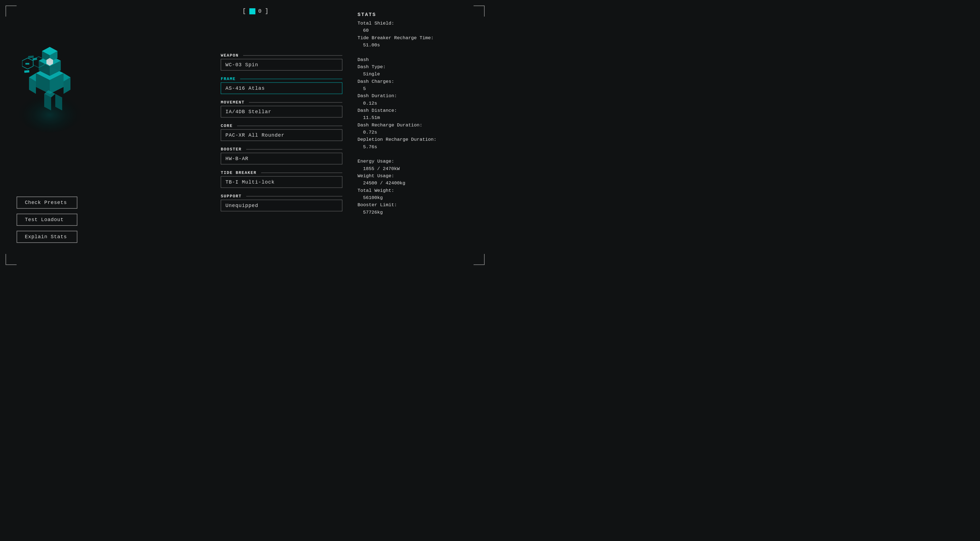 The image size is (980, 541). Describe the element at coordinates (418, 140) in the screenshot. I see `stat-depletion-label: Depletion Recharge Duration:` at that location.